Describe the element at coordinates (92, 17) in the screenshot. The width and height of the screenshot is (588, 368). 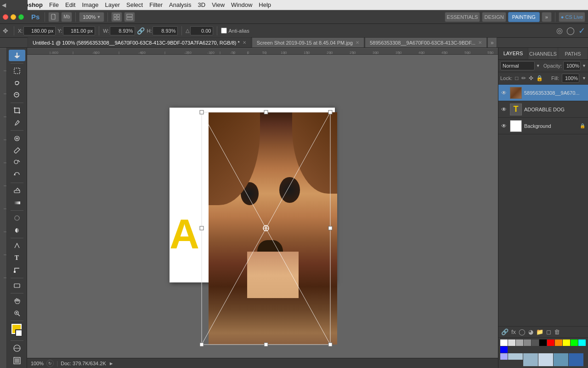
I see `zoom-dropdown-btn: 100% ▼` at that location.